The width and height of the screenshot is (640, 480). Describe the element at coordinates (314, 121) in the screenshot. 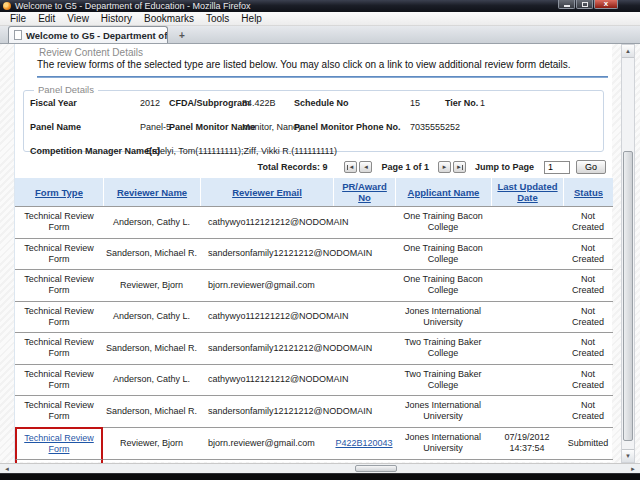

I see `panel-details-fieldset: Panel Details Fiscal Year 2012 CFDA/Subp…` at that location.